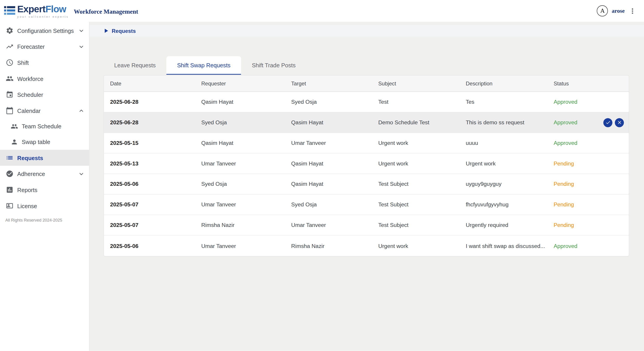  Describe the element at coordinates (10, 158) in the screenshot. I see `list-icon` at that location.